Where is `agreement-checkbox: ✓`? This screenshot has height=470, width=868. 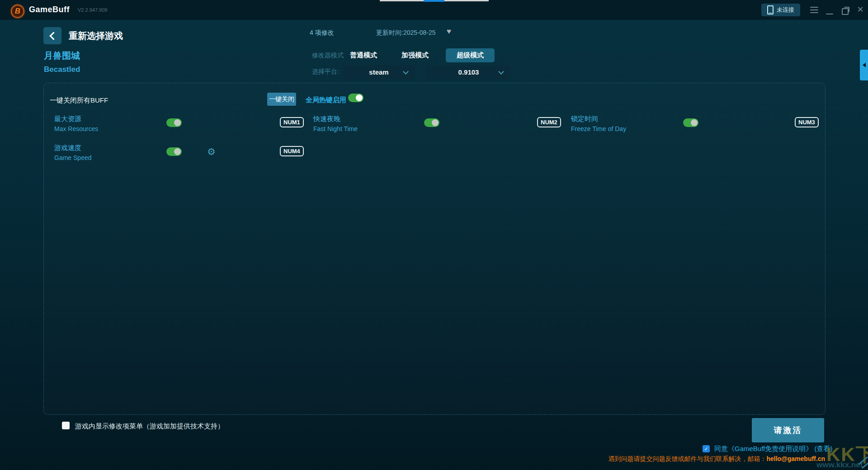 agreement-checkbox: ✓ is located at coordinates (706, 449).